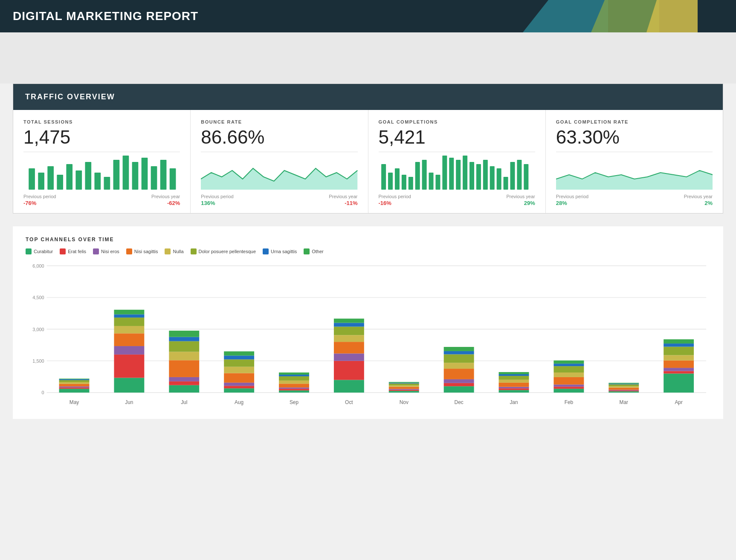  Describe the element at coordinates (368, 16) in the screenshot. I see `page-title: DIGITAL MARKETING REPORT` at that location.